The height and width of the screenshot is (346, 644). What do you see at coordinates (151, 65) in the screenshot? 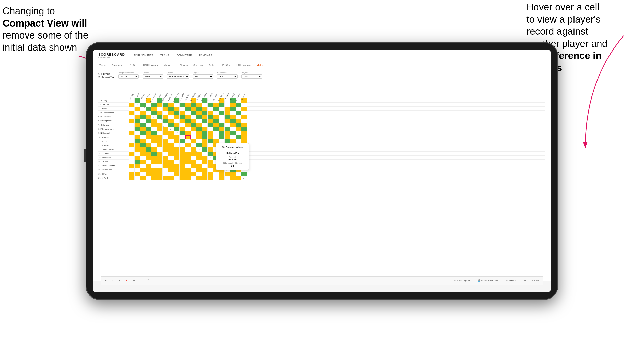
I see `tab-h2h-heatmap-left: H2H Heatmap` at bounding box center [151, 65].